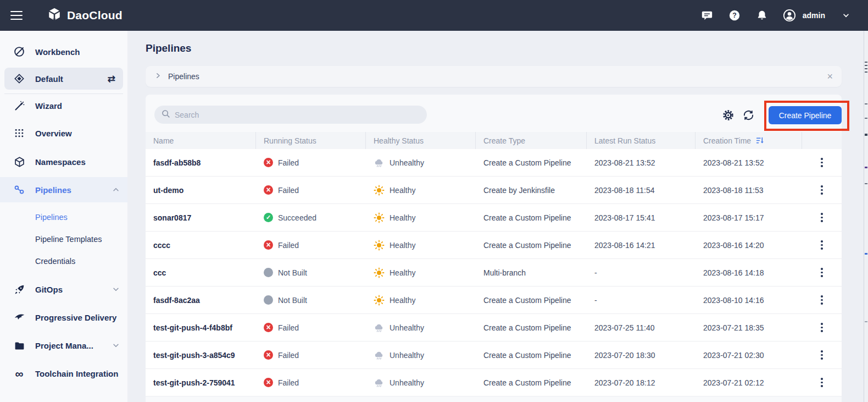 Image resolution: width=868 pixels, height=402 pixels. I want to click on sidebar-item-default-workspace: Default ⇄, so click(64, 79).